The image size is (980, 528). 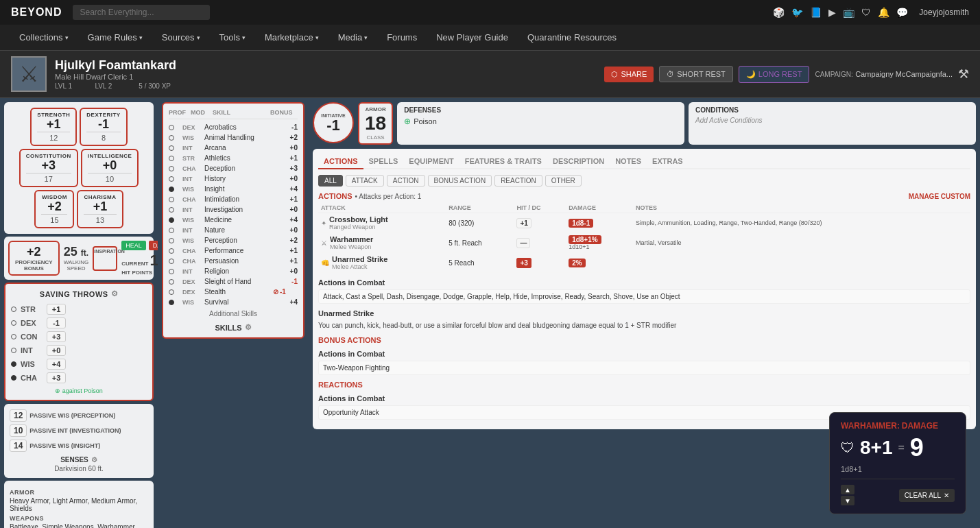 What do you see at coordinates (384, 162) in the screenshot?
I see `tab-spells: SPELLS` at bounding box center [384, 162].